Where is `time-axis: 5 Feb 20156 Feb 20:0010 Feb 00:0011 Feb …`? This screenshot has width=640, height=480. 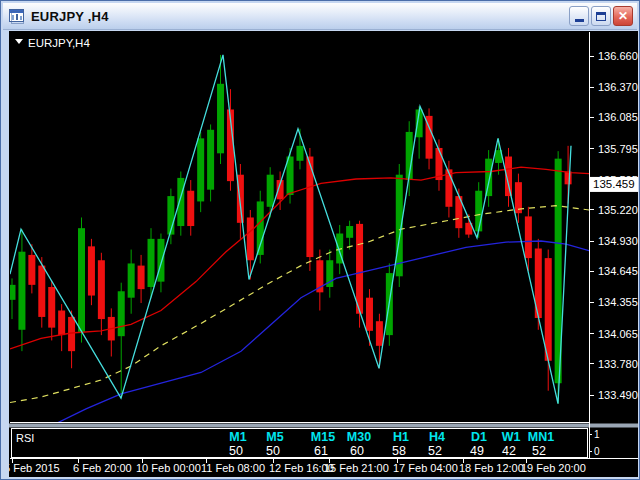 time-axis: 5 Feb 20156 Feb 20:0010 Feb 00:0011 Feb … is located at coordinates (298, 466).